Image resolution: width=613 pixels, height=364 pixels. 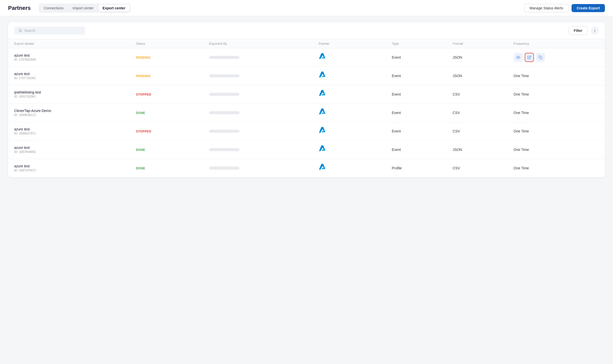 I want to click on azure-logo-icon, so click(x=323, y=149).